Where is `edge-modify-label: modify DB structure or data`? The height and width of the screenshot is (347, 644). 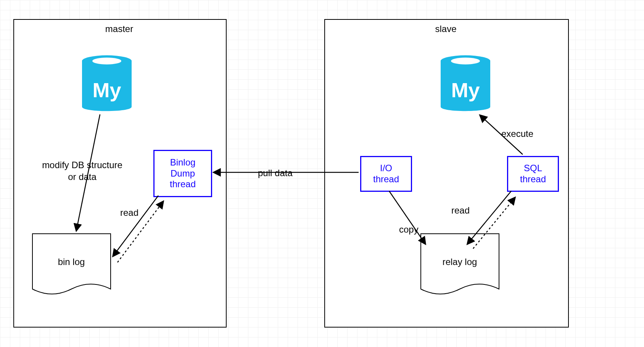
edge-modify-label: modify DB structure or data is located at coordinates (82, 171).